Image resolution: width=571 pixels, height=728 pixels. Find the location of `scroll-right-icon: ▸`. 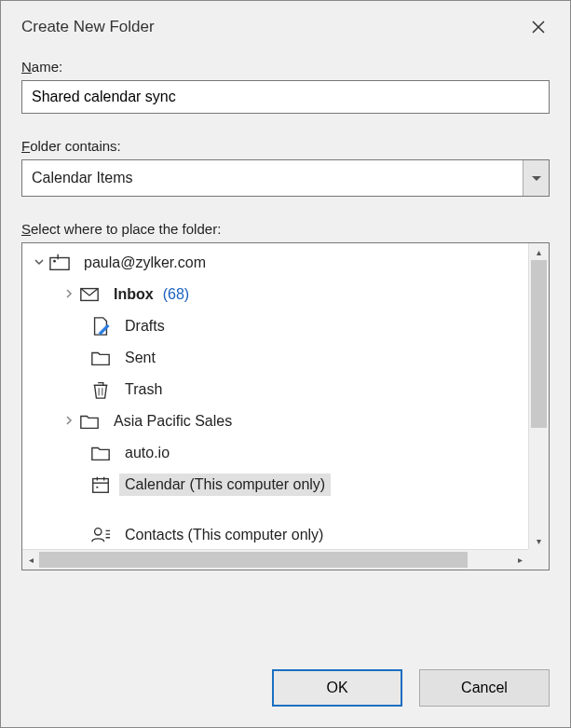

scroll-right-icon: ▸ is located at coordinates (520, 559).